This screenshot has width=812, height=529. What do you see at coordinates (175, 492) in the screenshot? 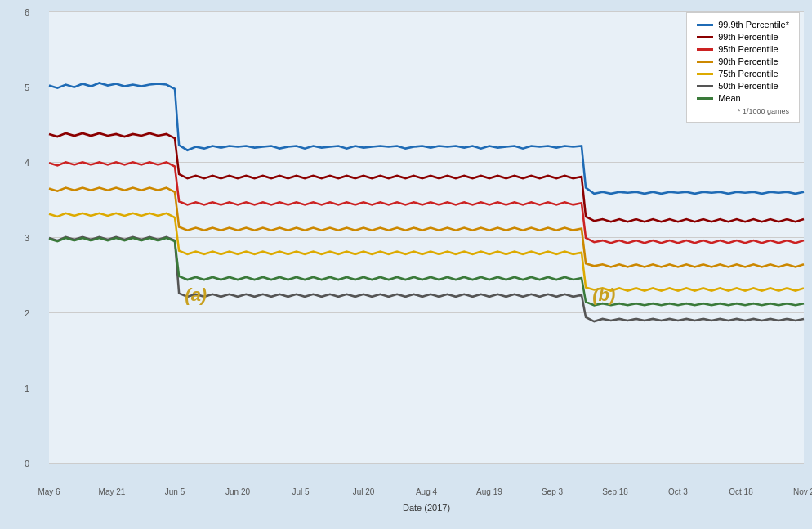
I see `x-tick-jun5: Jun 5` at bounding box center [175, 492].